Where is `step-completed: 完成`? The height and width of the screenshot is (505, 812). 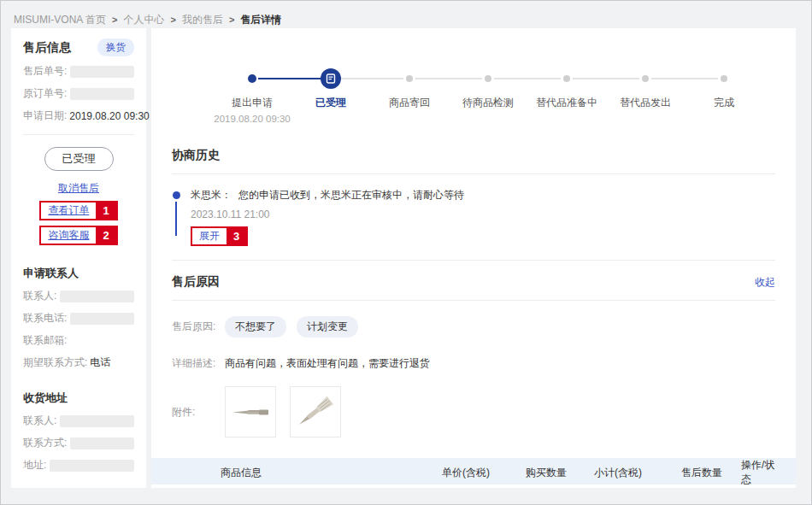 step-completed: 完成 is located at coordinates (724, 96).